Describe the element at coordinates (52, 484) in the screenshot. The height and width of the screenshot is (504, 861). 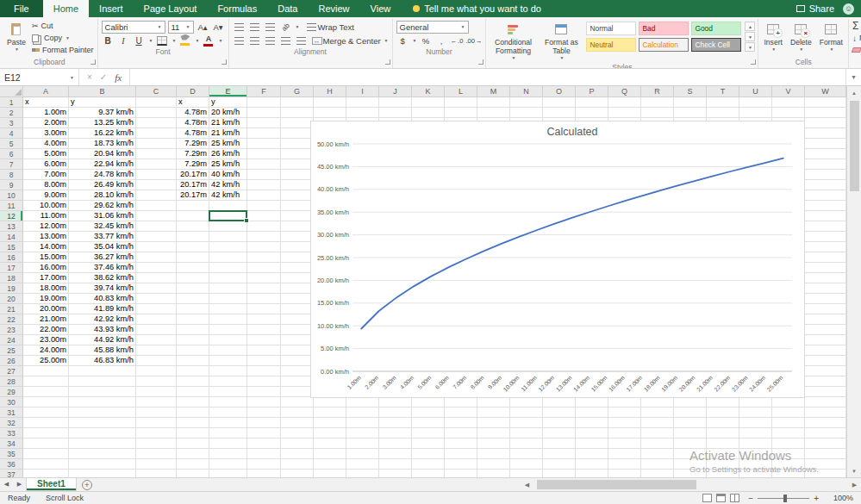
I see `sheet-tab-sheet1: Sheet1` at that location.